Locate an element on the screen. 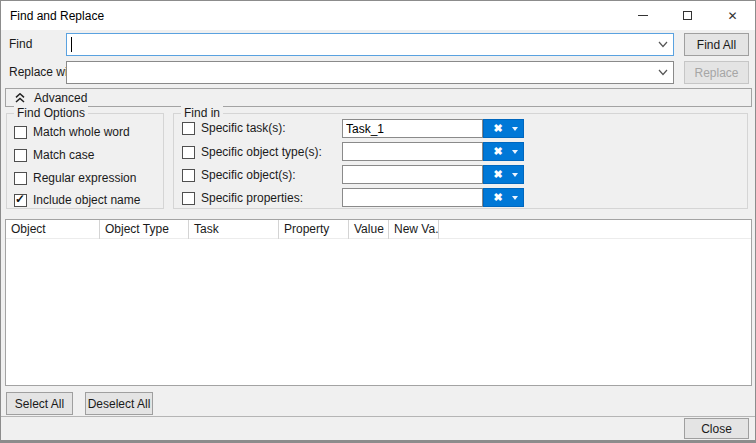 The width and height of the screenshot is (756, 443). check-icon: ✓ is located at coordinates (20, 199).